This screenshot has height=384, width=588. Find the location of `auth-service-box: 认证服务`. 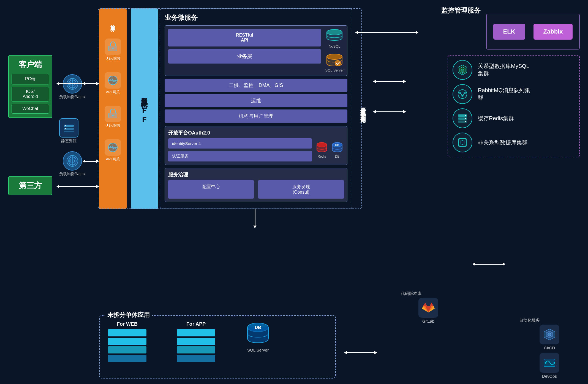

auth-service-box: 认证服务 is located at coordinates (240, 156).